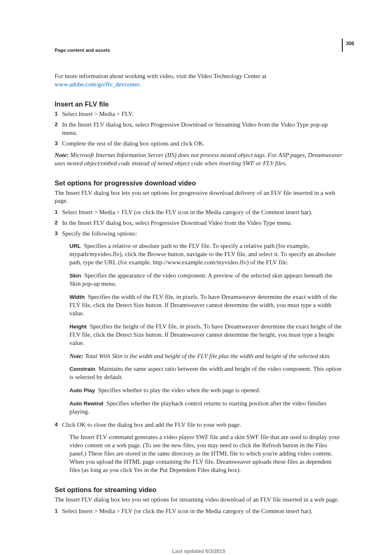  Describe the element at coordinates (199, 551) in the screenshot. I see `page-footer: Last updated 6/3/2015` at that location.